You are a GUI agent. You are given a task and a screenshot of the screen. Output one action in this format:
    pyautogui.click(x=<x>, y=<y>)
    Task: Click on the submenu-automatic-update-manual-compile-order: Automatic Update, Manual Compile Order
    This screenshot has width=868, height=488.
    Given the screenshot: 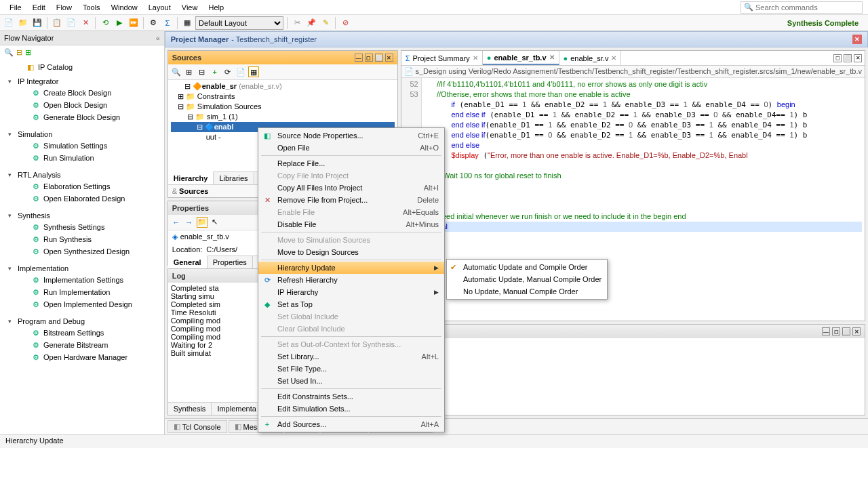 What is the action you would take?
    pyautogui.click(x=527, y=279)
    